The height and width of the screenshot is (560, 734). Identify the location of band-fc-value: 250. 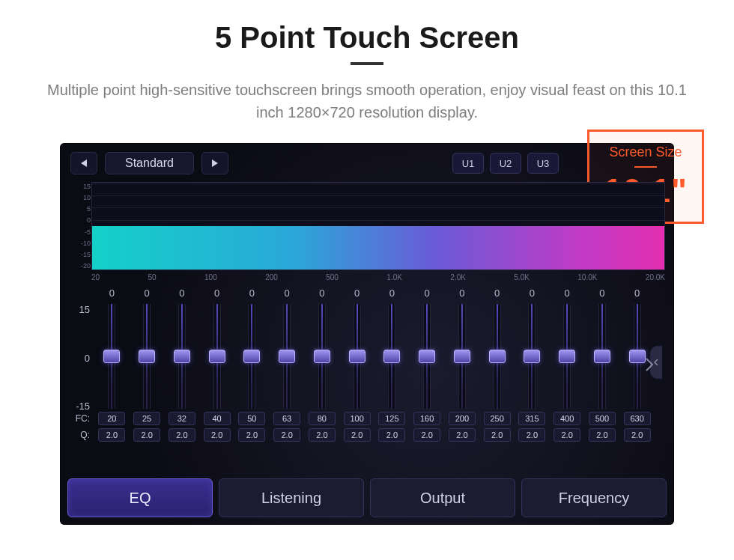
(497, 419).